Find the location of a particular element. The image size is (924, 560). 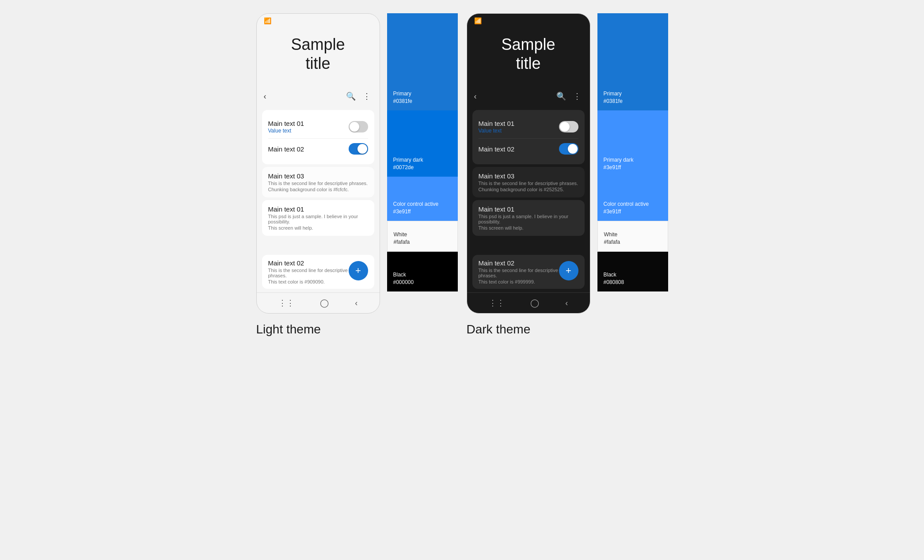

dark-fab-text: Main text 02 This is the second line for… is located at coordinates (519, 272).